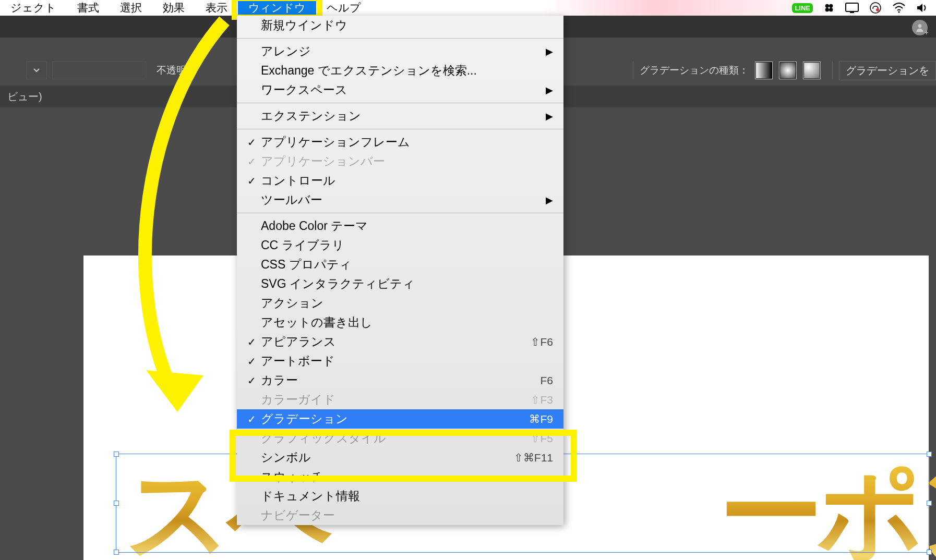  What do you see at coordinates (400, 51) in the screenshot?
I see `menu-item: アレンジ▶` at bounding box center [400, 51].